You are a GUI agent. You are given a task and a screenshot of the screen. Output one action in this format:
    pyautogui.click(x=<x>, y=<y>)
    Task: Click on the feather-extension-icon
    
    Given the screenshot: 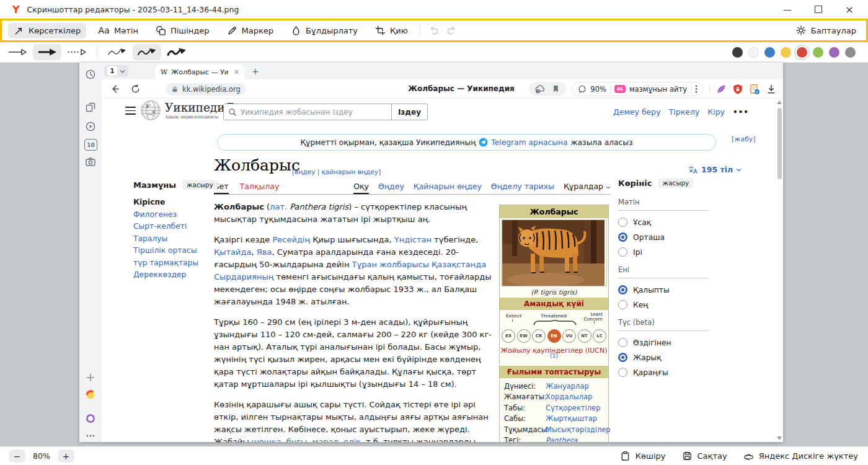 What is the action you would take?
    pyautogui.click(x=721, y=89)
    